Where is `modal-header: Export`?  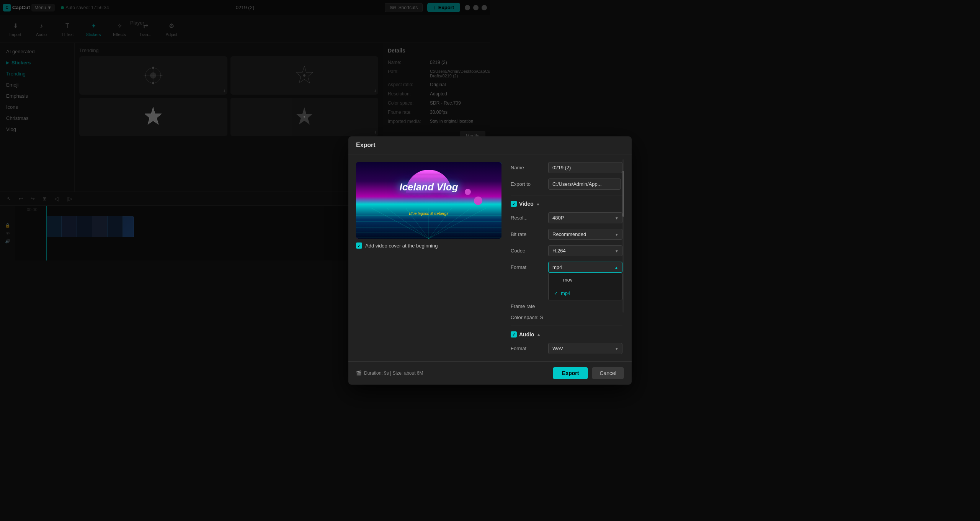
modal-header: Export is located at coordinates (419, 146).